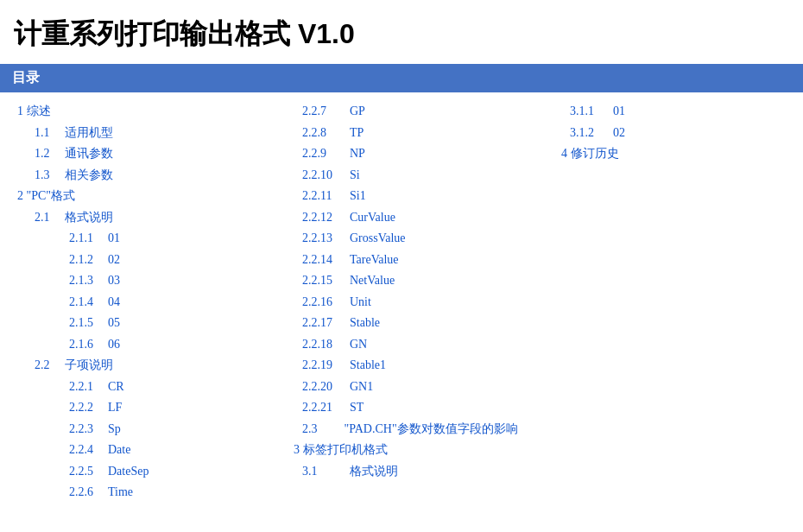 This screenshot has width=803, height=532. I want to click on toc-num-link: 3.1.2, so click(582, 133).